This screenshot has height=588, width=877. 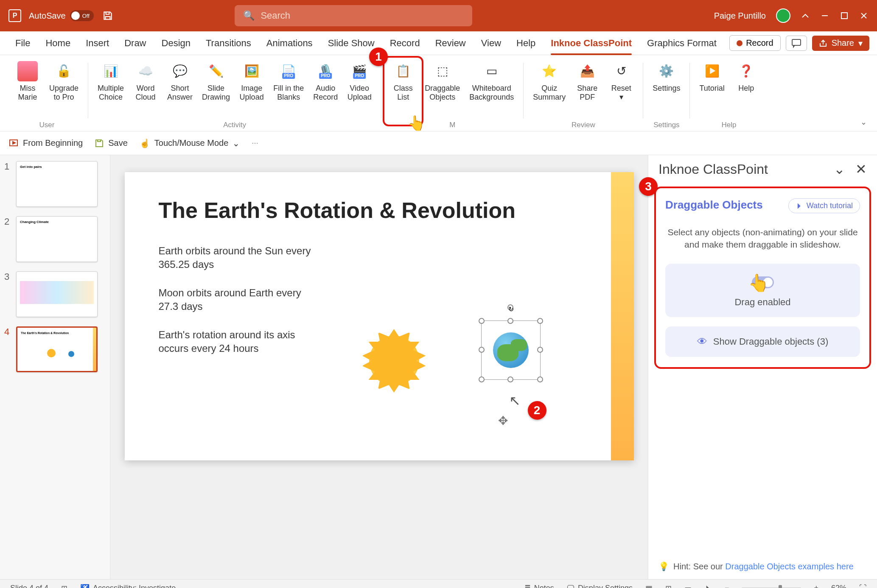 What do you see at coordinates (146, 81) in the screenshot?
I see `word-cloud-button: ☁️WordCloud` at bounding box center [146, 81].